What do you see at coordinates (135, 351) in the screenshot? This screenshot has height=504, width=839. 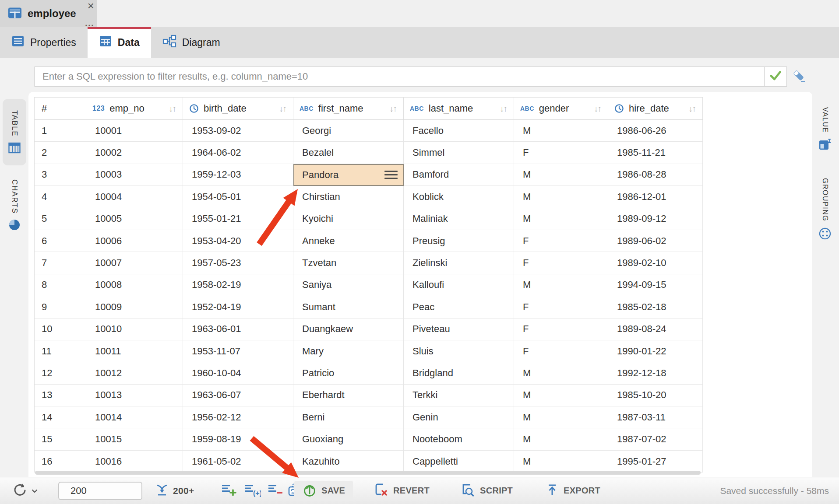 I see `cell-emp_no: 10011` at bounding box center [135, 351].